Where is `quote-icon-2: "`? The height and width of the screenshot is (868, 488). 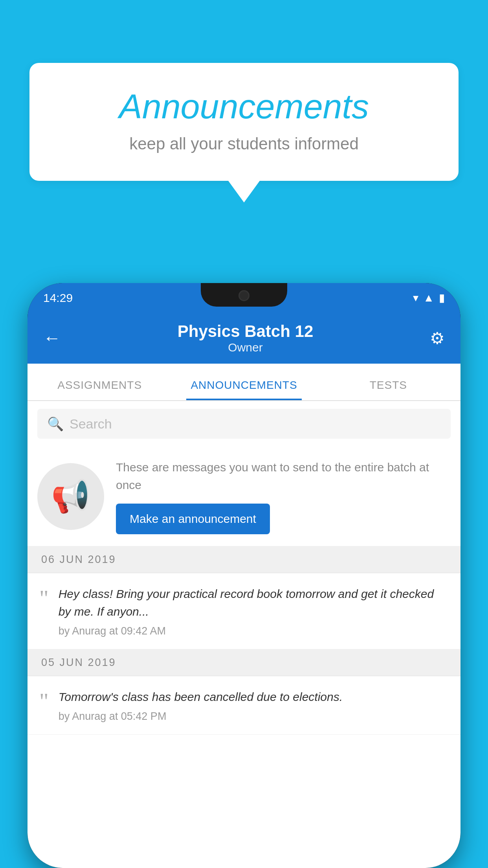
quote-icon-2: " is located at coordinates (44, 701).